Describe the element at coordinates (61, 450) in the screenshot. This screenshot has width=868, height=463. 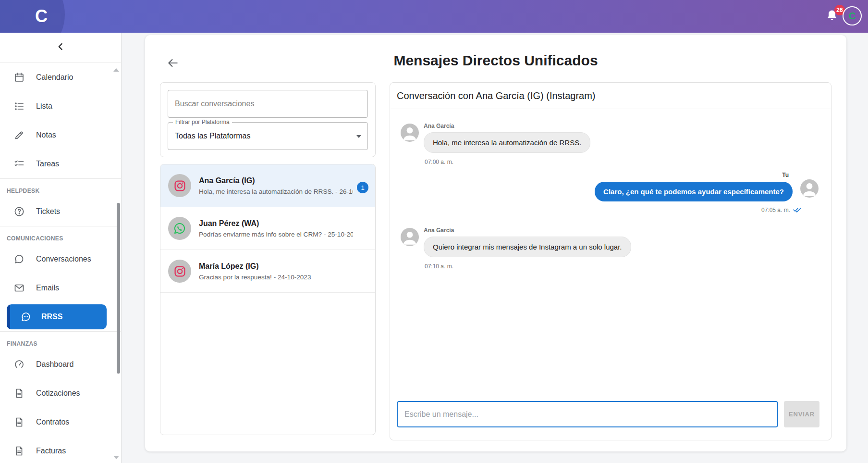
I see `sidebar-item-facturas: Facturas` at that location.